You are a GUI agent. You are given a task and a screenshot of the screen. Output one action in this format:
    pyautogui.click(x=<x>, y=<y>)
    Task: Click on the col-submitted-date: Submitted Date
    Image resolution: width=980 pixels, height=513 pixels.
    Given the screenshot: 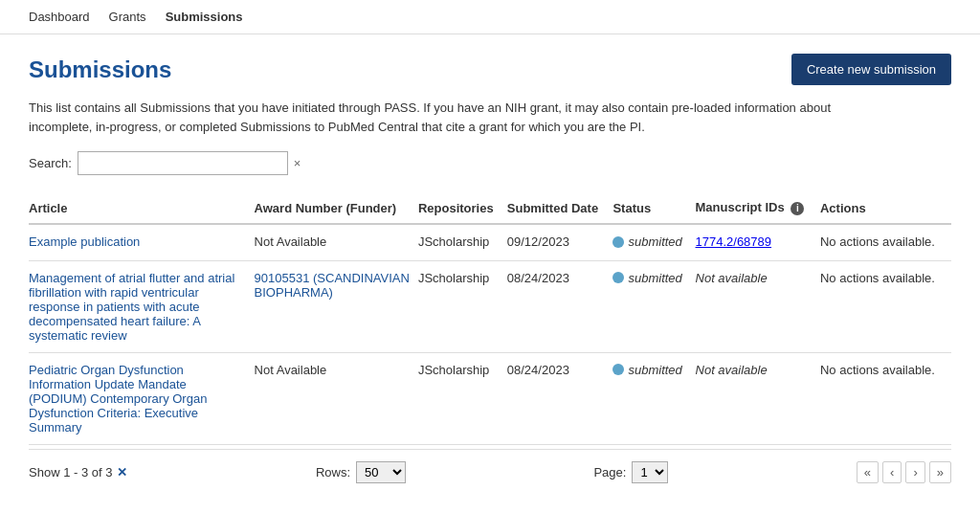 What is the action you would take?
    pyautogui.click(x=561, y=209)
    